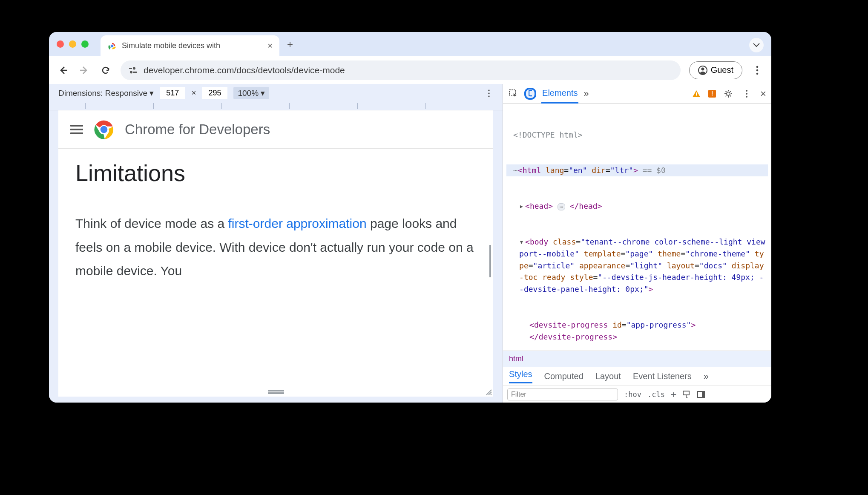 The width and height of the screenshot is (868, 495). What do you see at coordinates (72, 44) in the screenshot?
I see `window-controls` at bounding box center [72, 44].